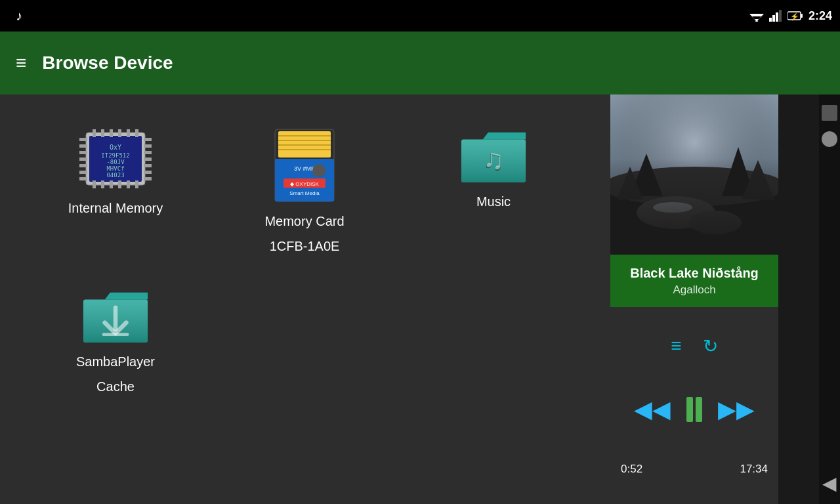 The image size is (840, 504). Describe the element at coordinates (116, 175) in the screenshot. I see `svg-text: 04023` at that location.